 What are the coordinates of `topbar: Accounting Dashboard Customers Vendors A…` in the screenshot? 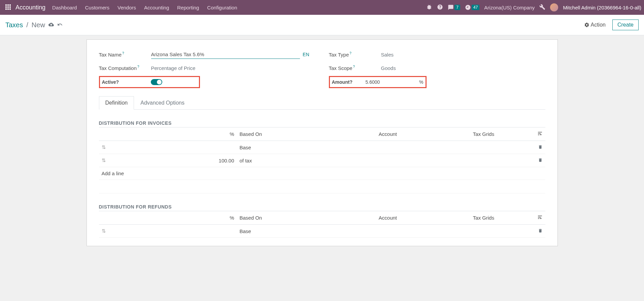 It's located at (322, 7).